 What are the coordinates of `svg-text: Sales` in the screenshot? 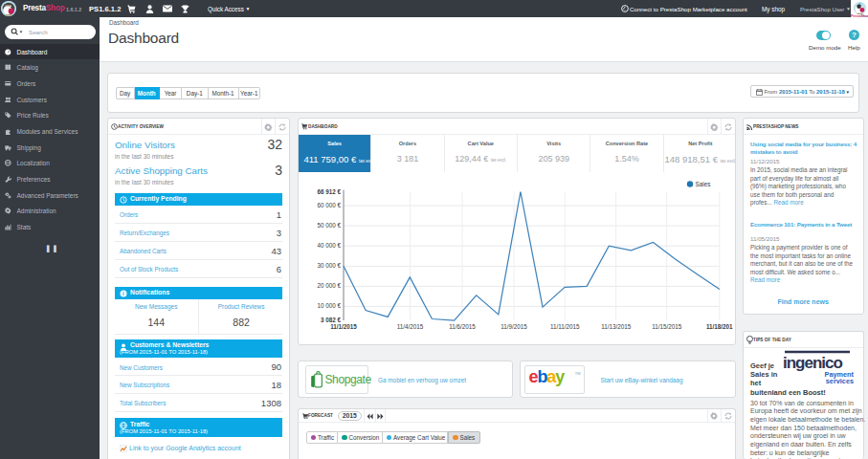 It's located at (703, 184).